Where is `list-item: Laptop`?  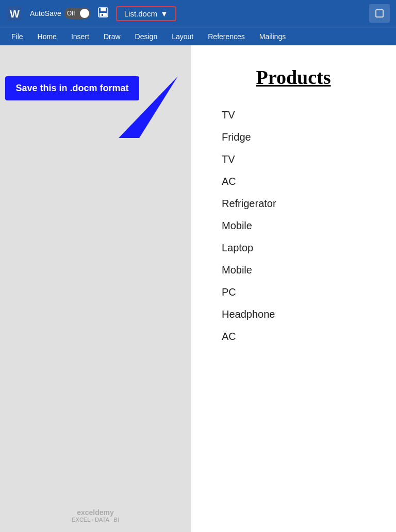 list-item: Laptop is located at coordinates (293, 248).